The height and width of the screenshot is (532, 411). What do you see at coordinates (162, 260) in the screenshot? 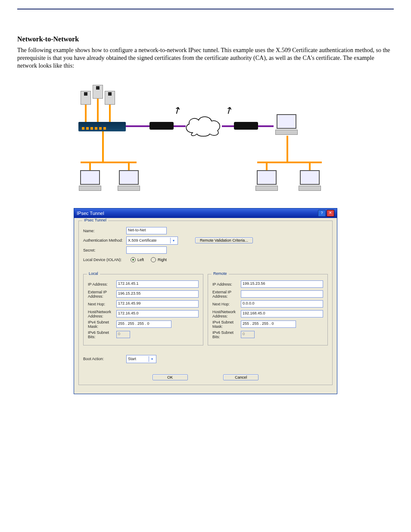
I see `radio-right-label: Right` at bounding box center [162, 260].